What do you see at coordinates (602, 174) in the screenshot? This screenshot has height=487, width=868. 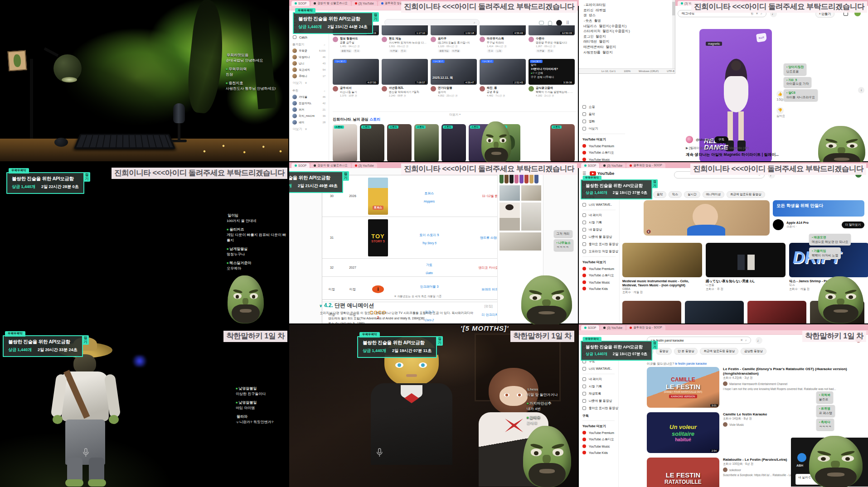 I see `youtube-logo: YouTube` at bounding box center [602, 174].